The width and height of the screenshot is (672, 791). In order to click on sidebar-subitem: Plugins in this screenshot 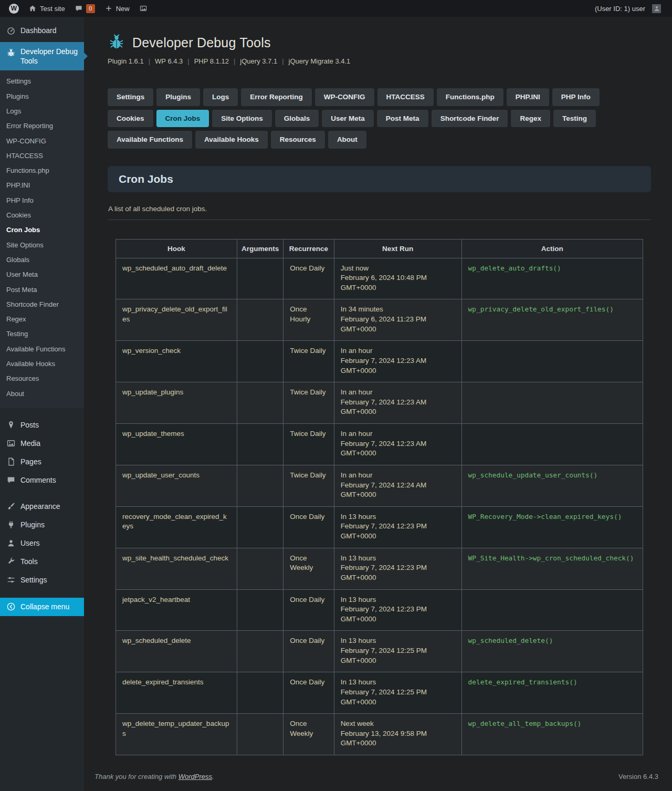, I will do `click(42, 97)`.